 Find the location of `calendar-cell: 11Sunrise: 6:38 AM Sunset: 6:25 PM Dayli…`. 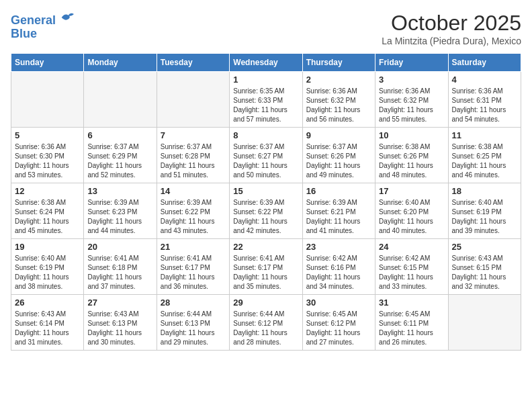

calendar-cell: 11Sunrise: 6:38 AM Sunset: 6:25 PM Dayli… is located at coordinates (484, 156).